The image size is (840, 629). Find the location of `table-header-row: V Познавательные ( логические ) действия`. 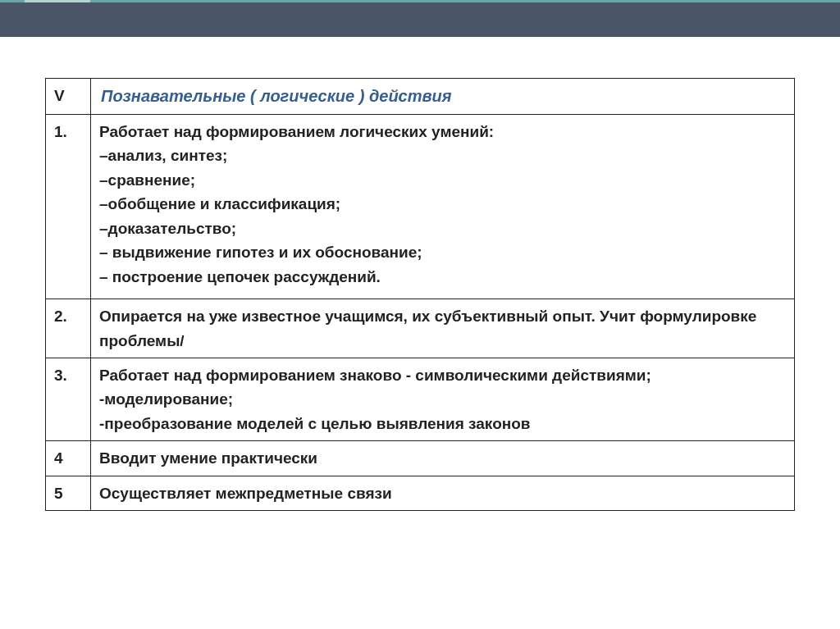

table-header-row: V Познавательные ( логические ) действия is located at coordinates (420, 97).